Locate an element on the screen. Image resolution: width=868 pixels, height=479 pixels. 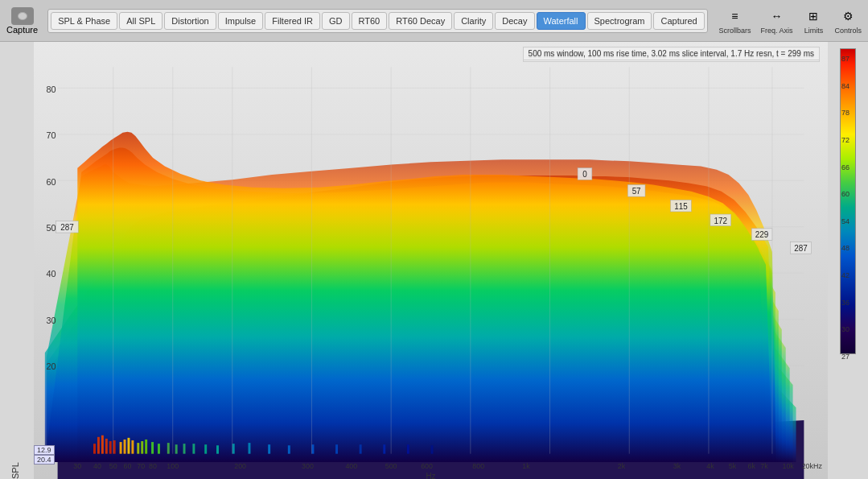
tab-rt60: RT60 is located at coordinates (370, 21).